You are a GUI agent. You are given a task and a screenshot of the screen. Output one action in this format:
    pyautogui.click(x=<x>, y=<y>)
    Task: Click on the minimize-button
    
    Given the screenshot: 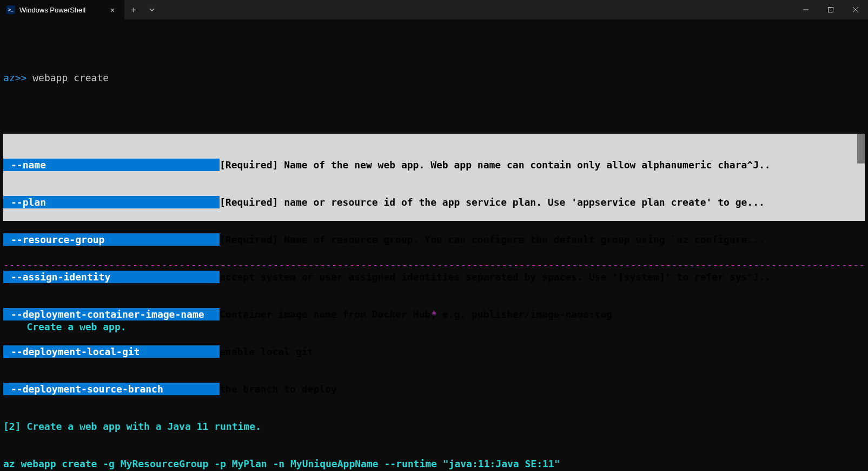 What is the action you would take?
    pyautogui.click(x=806, y=10)
    